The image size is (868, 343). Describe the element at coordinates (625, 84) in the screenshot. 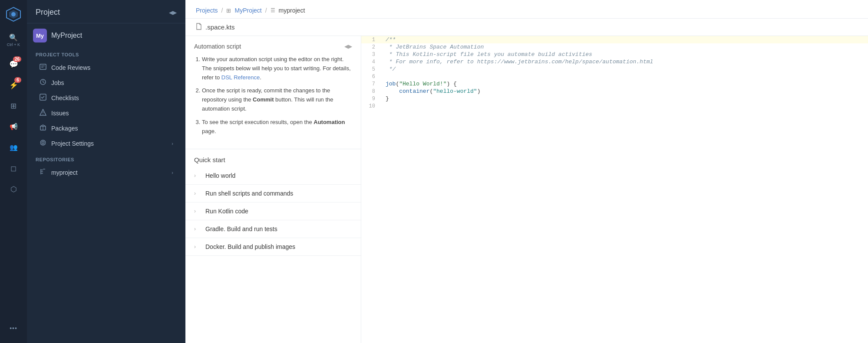

I see `line-content-7: job("Hello World!") {` at that location.